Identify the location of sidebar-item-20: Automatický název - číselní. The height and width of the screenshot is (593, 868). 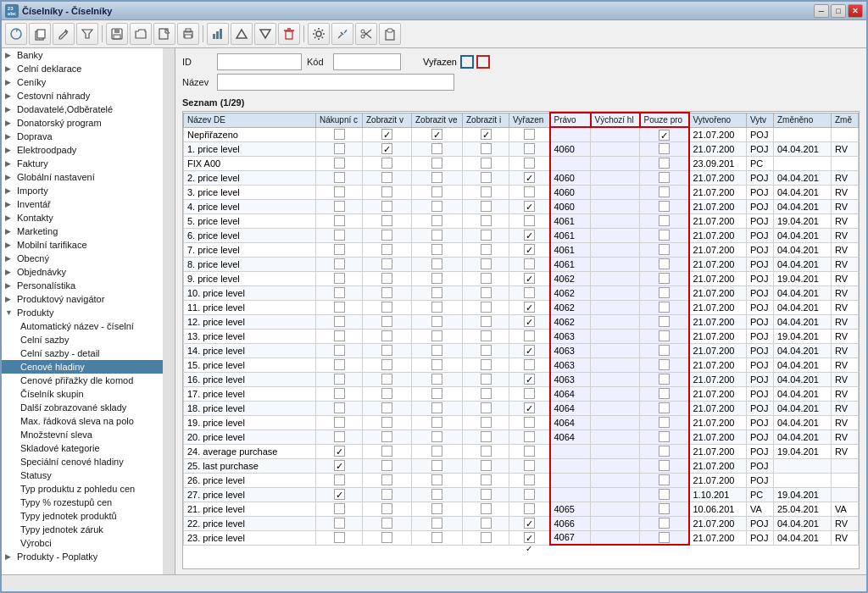
(82, 326).